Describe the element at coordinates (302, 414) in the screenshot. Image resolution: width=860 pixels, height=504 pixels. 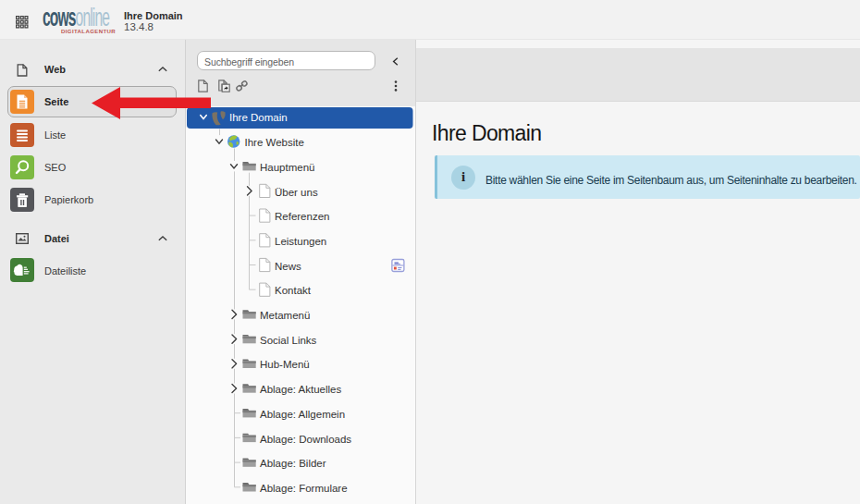
I see `svg-text: Ablage: Allgemein` at that location.